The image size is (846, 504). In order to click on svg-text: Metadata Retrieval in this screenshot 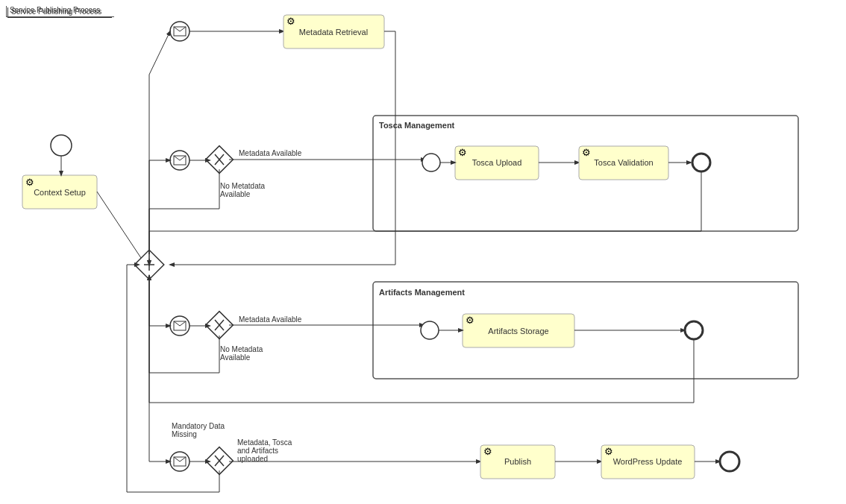, I will do `click(333, 32)`.